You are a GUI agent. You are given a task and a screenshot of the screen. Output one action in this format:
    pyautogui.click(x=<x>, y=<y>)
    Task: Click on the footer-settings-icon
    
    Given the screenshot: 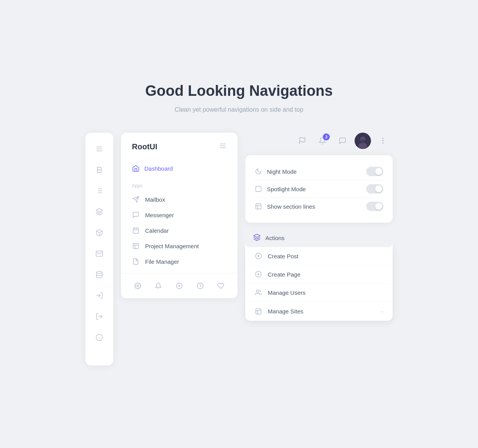 What is the action you would take?
    pyautogui.click(x=138, y=286)
    